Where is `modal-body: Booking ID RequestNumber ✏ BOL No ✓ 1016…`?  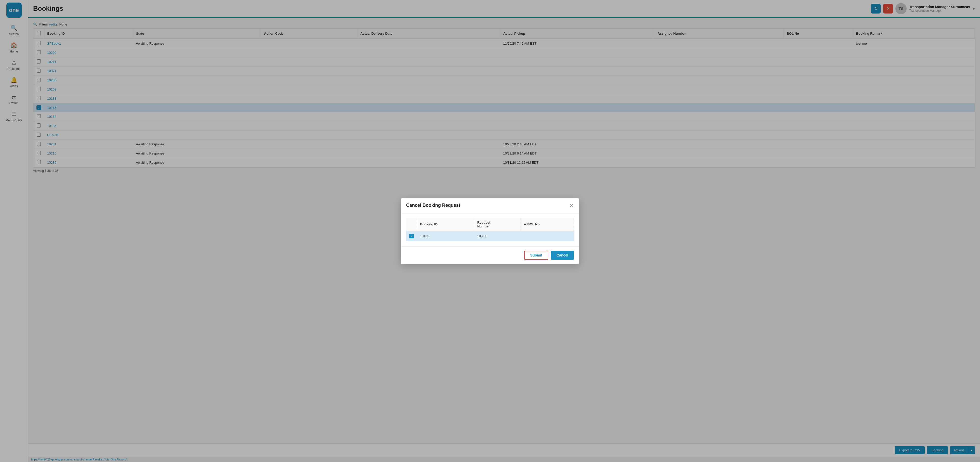
modal-body: Booking ID RequestNumber ✏ BOL No ✓ 1016… is located at coordinates (490, 229).